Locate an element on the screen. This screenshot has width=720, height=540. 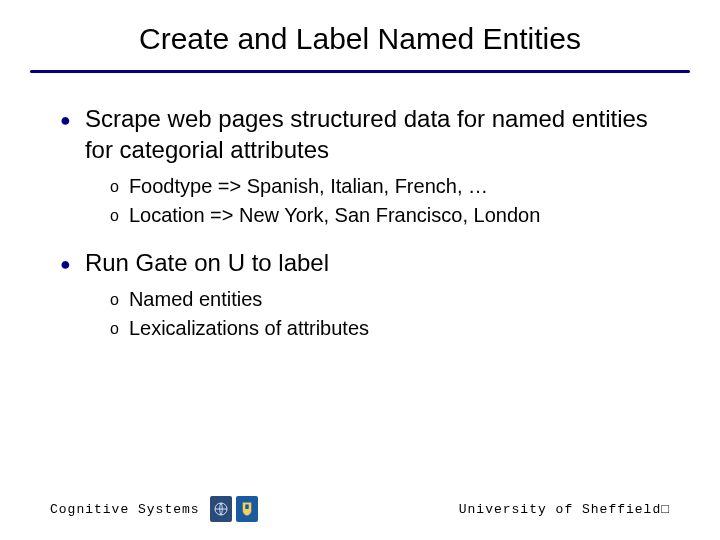
sub-bullet-text: Named entities is located at coordinates (400, 300).